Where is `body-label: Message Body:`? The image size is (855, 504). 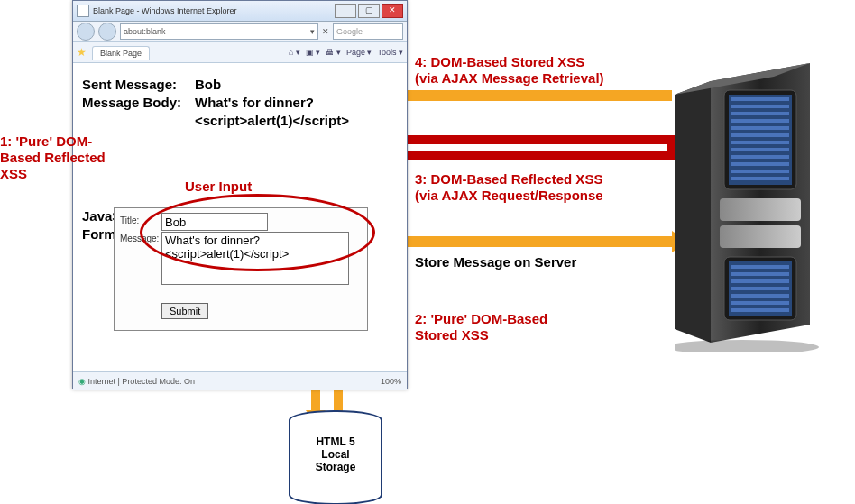
body-label: Message Body: is located at coordinates (132, 103).